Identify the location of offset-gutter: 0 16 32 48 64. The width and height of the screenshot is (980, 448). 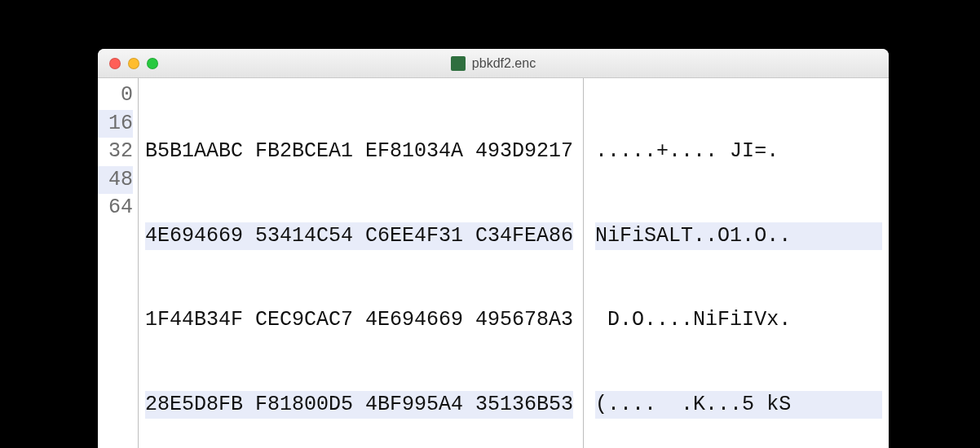
(118, 263).